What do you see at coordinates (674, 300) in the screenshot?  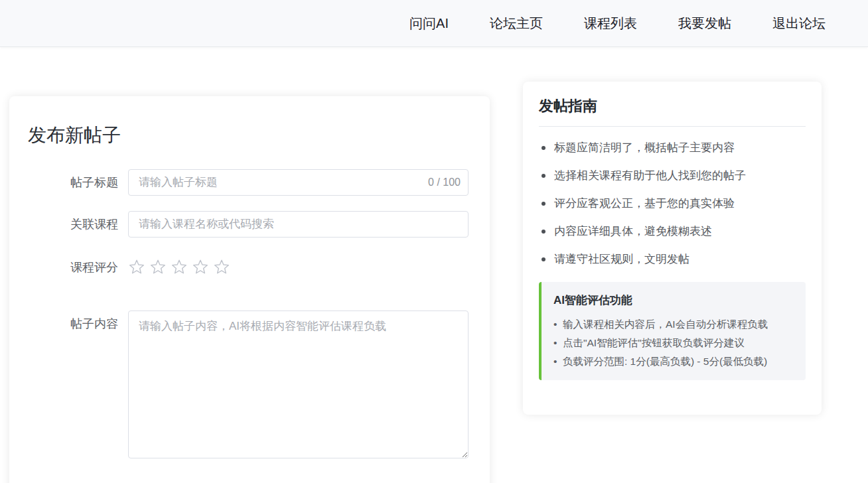 I see `ai-box-title: AI智能评估功能` at bounding box center [674, 300].